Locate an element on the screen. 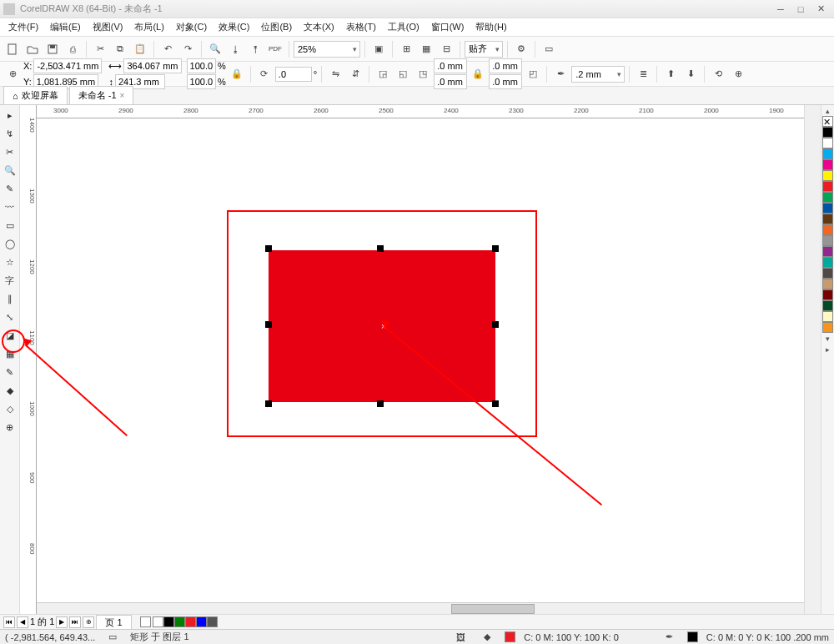 This screenshot has width=834, height=644. tool-fill: ◆ is located at coordinates (10, 390).